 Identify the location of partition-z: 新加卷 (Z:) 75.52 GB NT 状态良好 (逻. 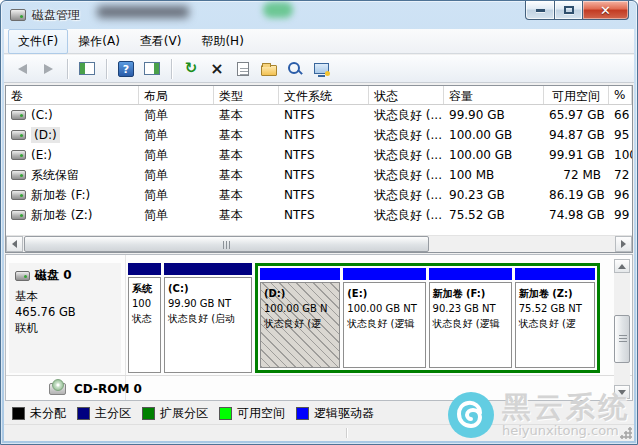
(555, 318).